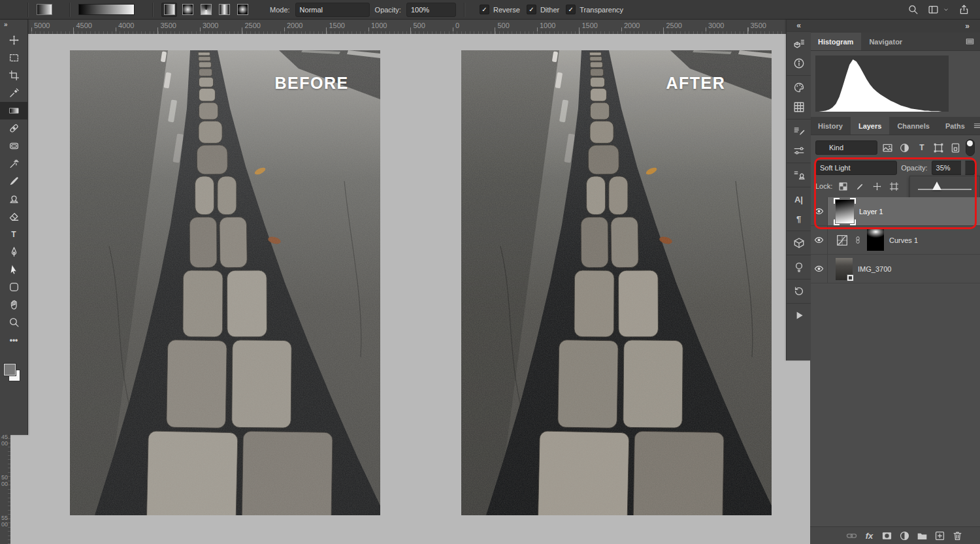 Image resolution: width=980 pixels, height=544 pixels. Describe the element at coordinates (14, 234) in the screenshot. I see `type-tool-button: T` at that location.